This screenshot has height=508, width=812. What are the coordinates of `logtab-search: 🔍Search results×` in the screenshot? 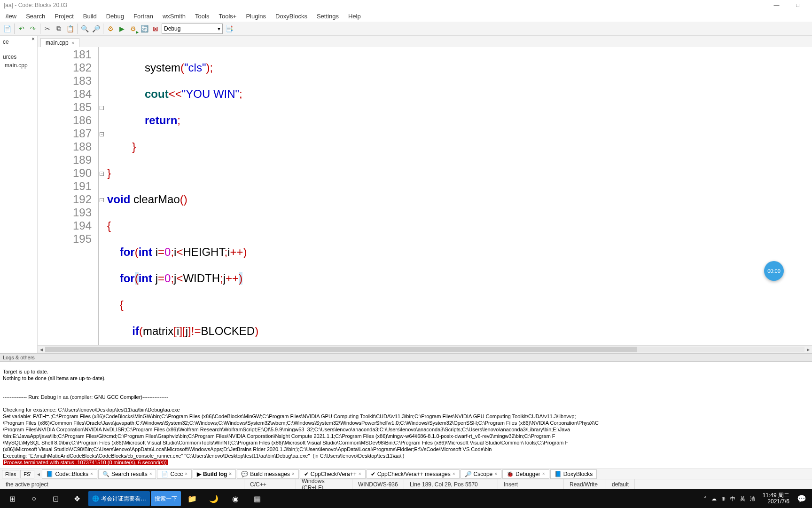 It's located at (127, 474).